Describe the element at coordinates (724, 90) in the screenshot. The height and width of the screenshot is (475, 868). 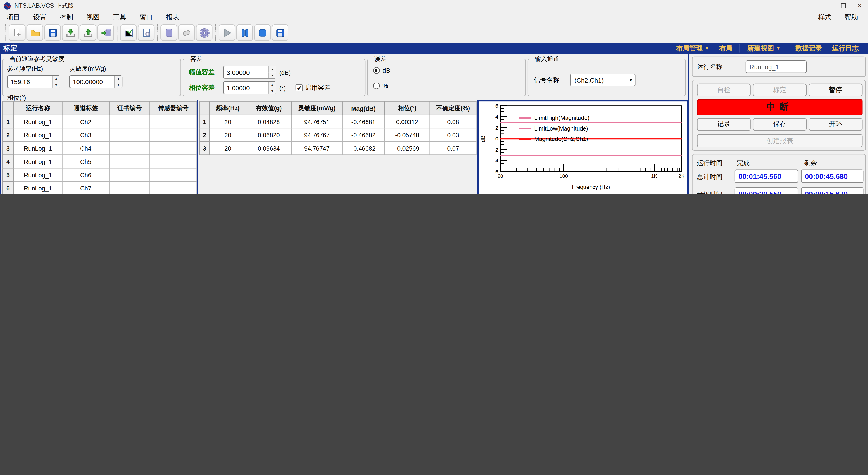
I see `selfcheck-button: 自检` at that location.